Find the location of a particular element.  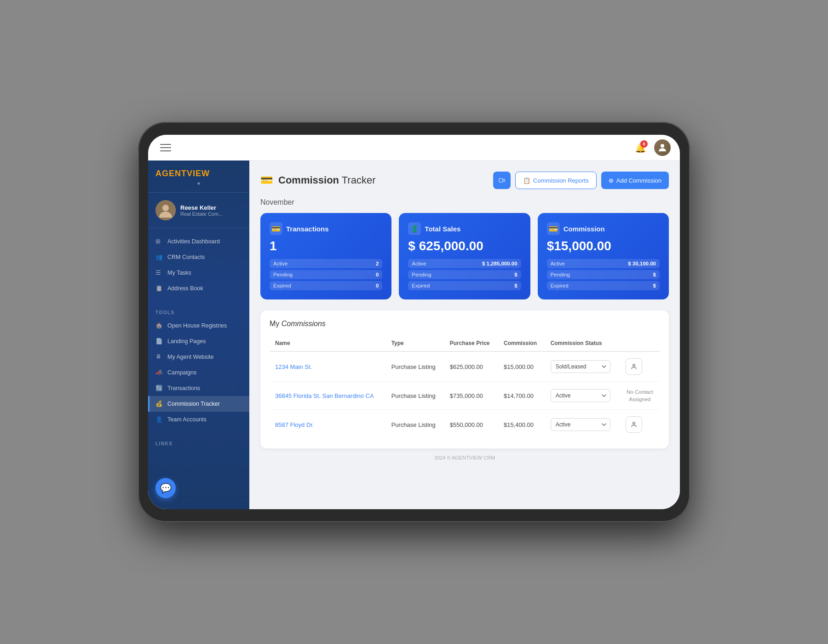

col-header-commission: Commission is located at coordinates (522, 343).